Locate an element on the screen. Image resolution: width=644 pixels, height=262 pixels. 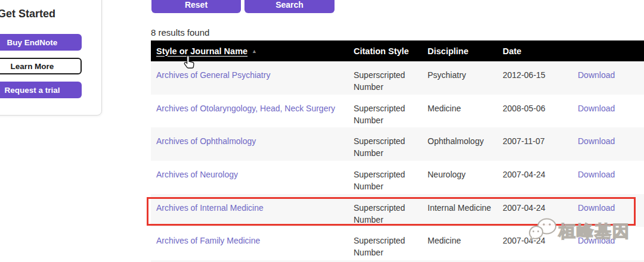
journal-link: Archives of Otolaryngology, Head, Neck S… is located at coordinates (249, 111).